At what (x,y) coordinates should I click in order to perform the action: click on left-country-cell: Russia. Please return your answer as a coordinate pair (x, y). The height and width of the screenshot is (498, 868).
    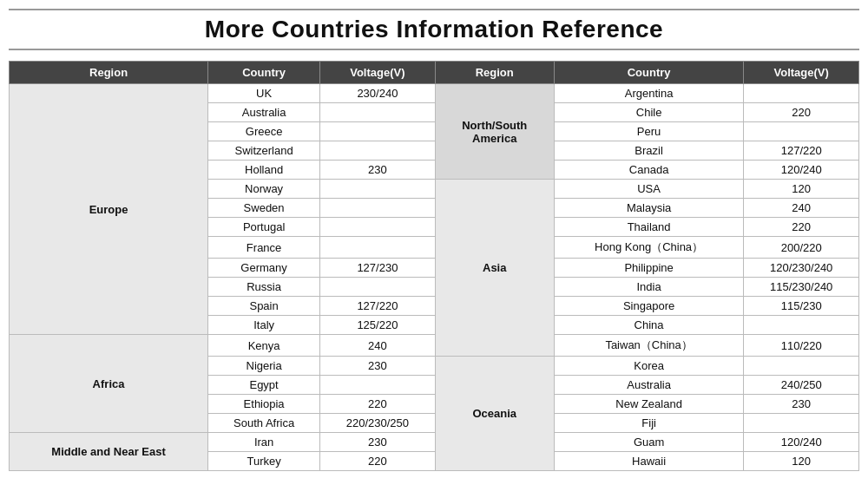
    Looking at the image, I should click on (264, 287).